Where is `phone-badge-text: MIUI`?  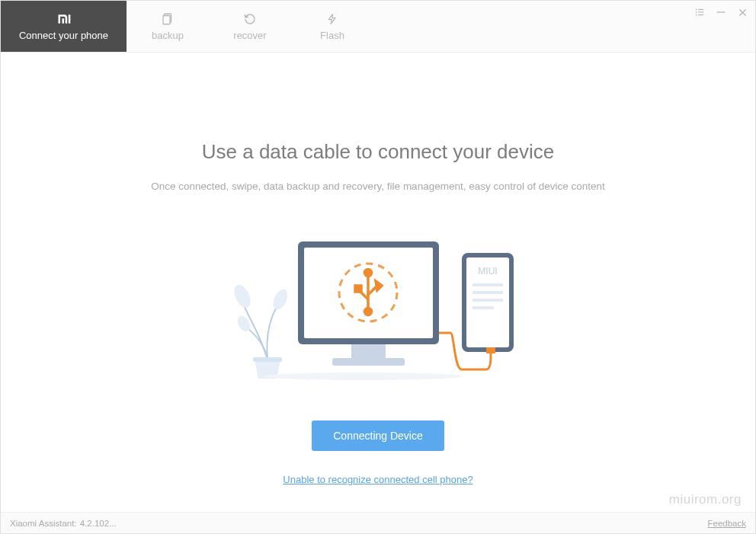
phone-badge-text: MIUI is located at coordinates (488, 271).